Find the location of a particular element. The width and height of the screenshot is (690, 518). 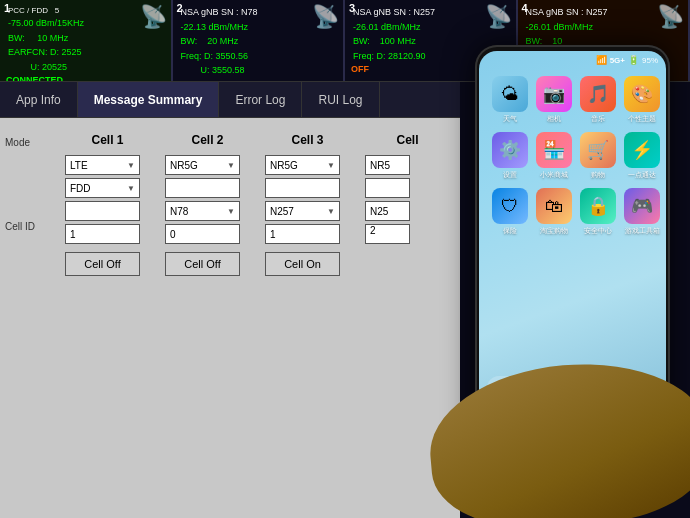

app-games: 🎮 游戏工具箱 is located at coordinates (642, 212).